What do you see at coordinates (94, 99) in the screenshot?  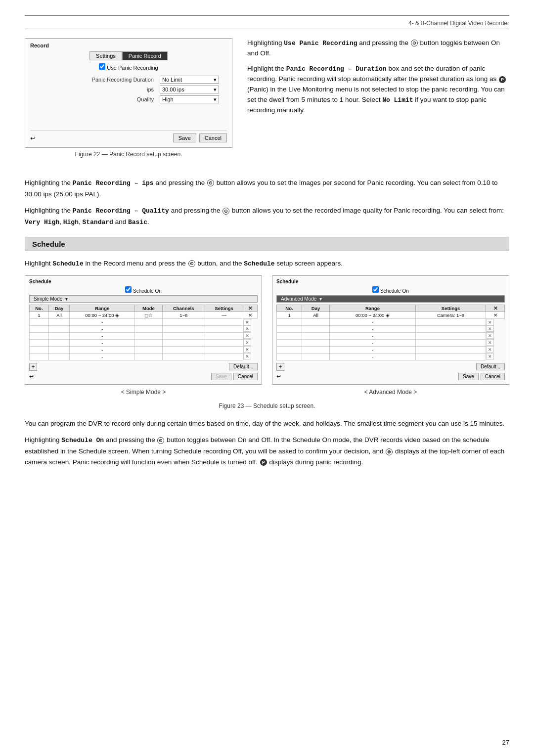 I see `quality-label: Quality` at bounding box center [94, 99].